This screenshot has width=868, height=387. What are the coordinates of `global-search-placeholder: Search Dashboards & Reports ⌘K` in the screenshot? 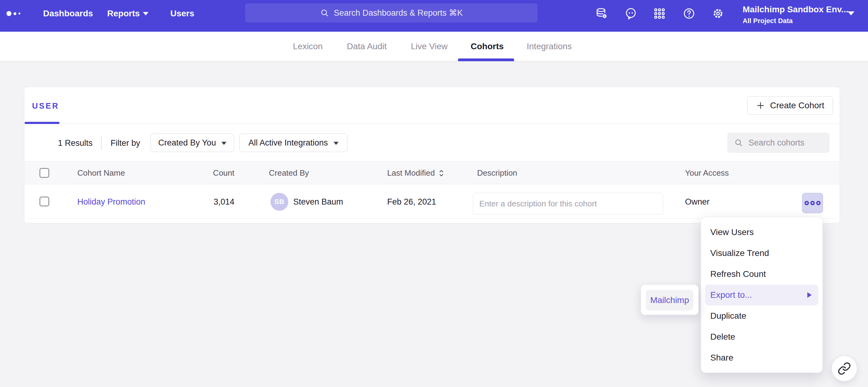 It's located at (398, 13).